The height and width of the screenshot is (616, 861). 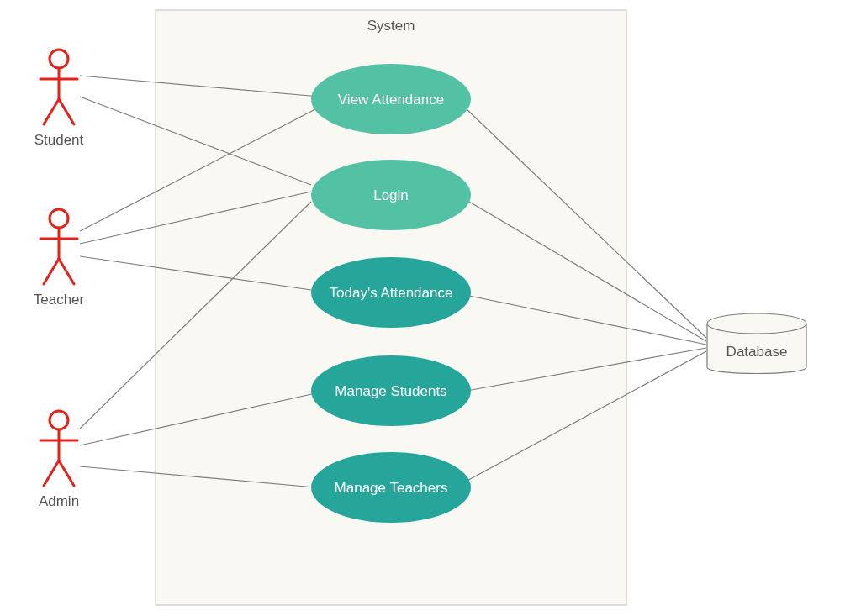 What do you see at coordinates (392, 25) in the screenshot?
I see `system-title: System` at bounding box center [392, 25].